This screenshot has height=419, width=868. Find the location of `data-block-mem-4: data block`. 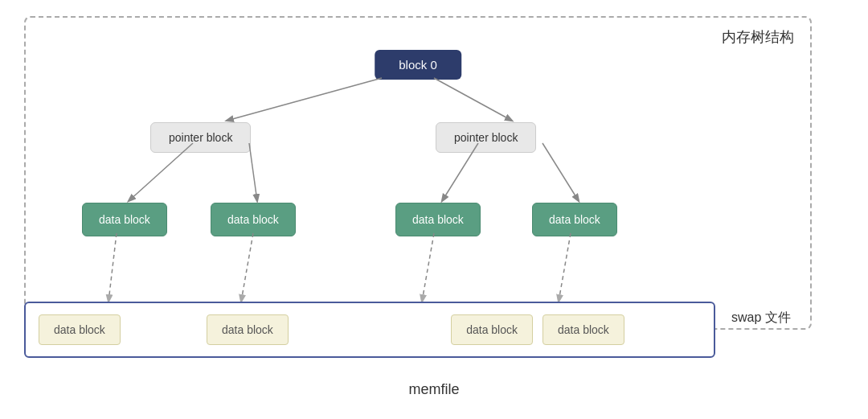

data-block-mem-4: data block is located at coordinates (575, 220).